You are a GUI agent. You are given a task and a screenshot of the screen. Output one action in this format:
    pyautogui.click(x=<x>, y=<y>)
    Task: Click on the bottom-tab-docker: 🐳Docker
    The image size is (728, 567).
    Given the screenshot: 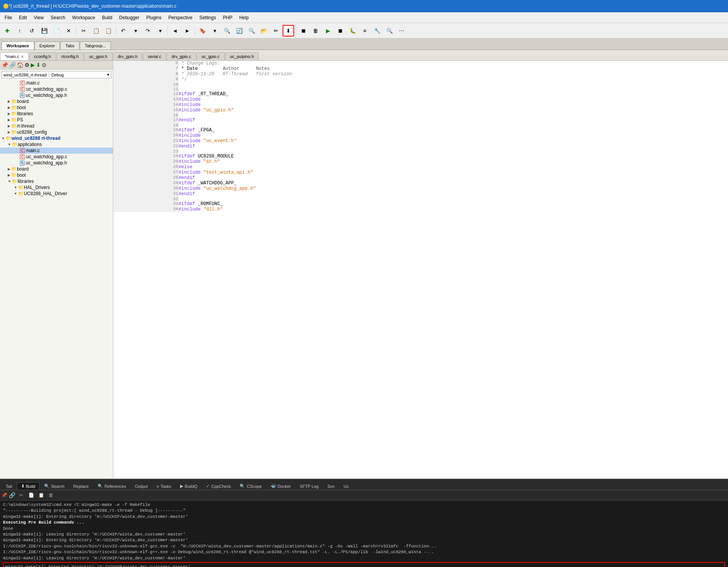 What is the action you would take?
    pyautogui.click(x=281, y=486)
    